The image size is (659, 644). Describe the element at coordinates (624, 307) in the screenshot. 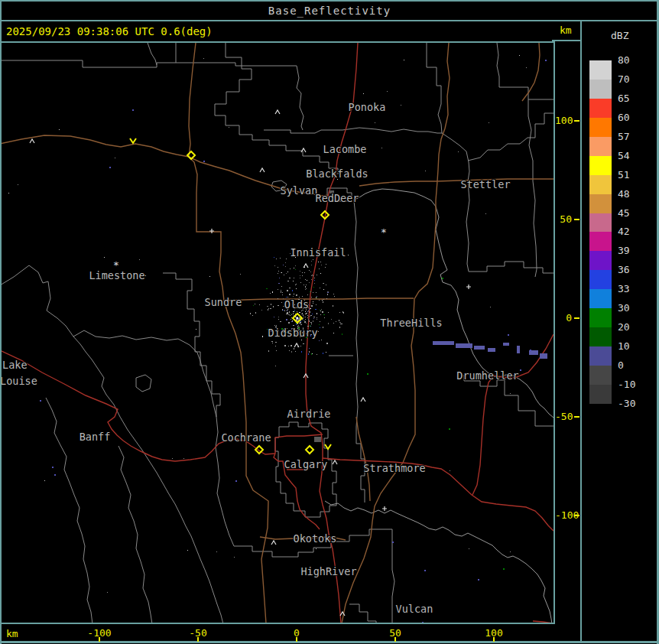

I see `colorbar-tick-label: 30` at that location.